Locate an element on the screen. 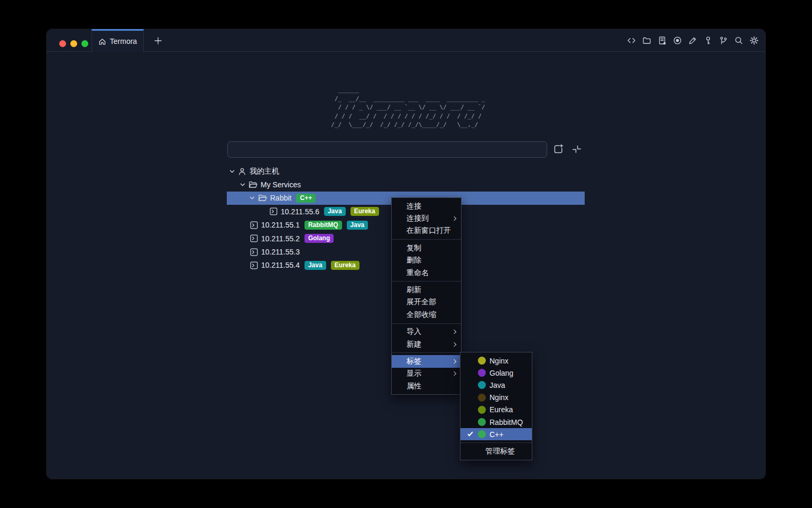 This screenshot has height=508, width=812. settings-icon is located at coordinates (754, 41).